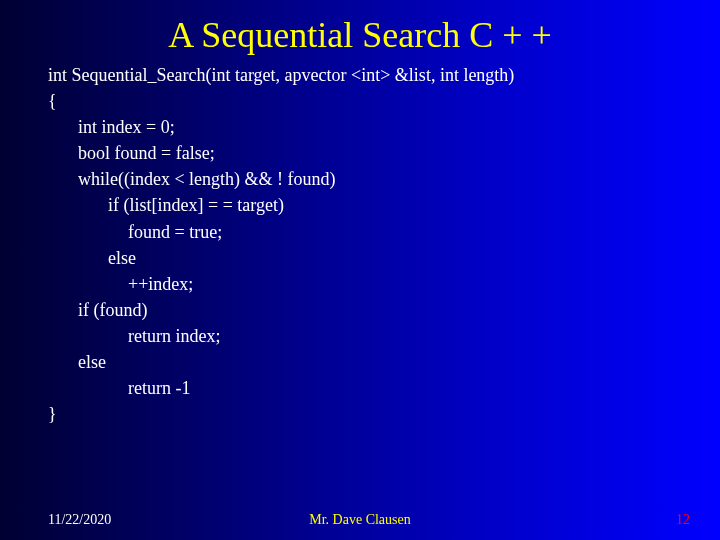  Describe the element at coordinates (360, 520) in the screenshot. I see `footer-author: Mr. Dave Clausen` at that location.